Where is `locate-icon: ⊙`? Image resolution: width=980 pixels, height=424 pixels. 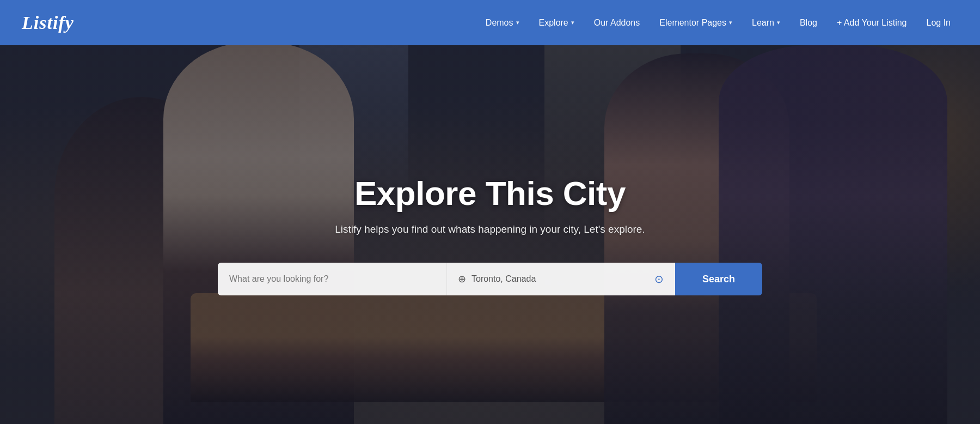 locate-icon: ⊙ is located at coordinates (659, 279).